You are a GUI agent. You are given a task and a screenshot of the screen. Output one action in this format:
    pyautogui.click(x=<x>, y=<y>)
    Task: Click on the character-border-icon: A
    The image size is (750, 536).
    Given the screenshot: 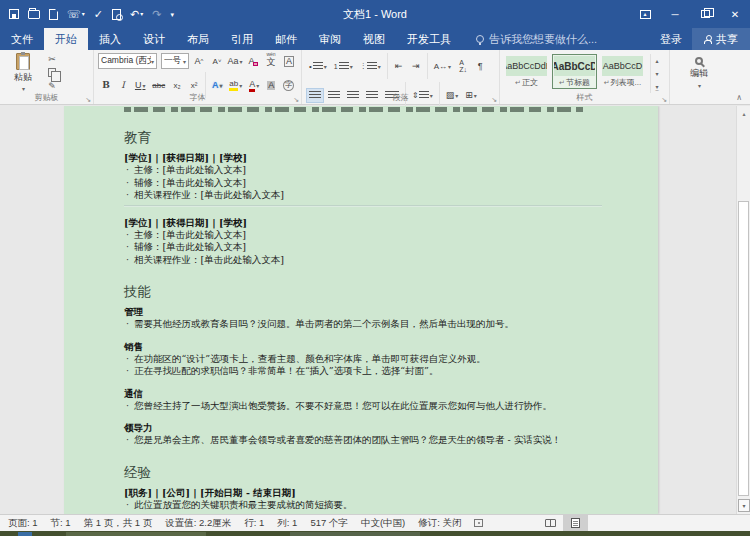 What is the action you would take?
    pyautogui.click(x=289, y=62)
    